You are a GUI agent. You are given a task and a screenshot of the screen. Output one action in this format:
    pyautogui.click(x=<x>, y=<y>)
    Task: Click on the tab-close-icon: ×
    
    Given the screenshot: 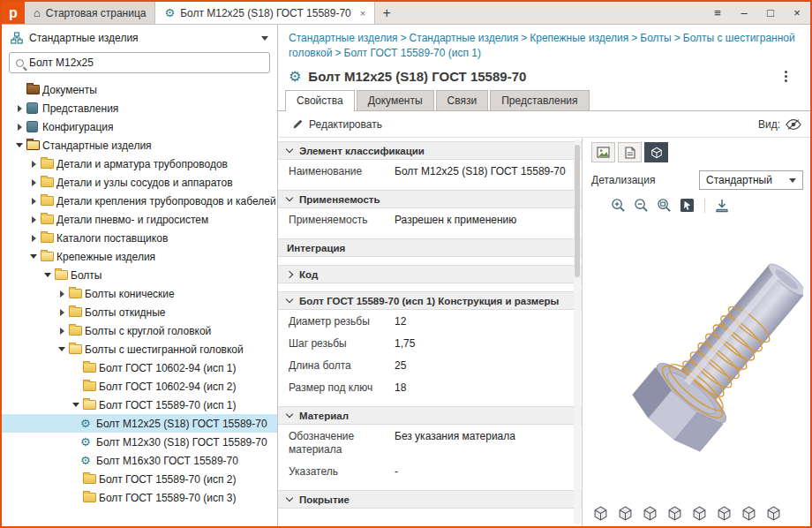 What is the action you would take?
    pyautogui.click(x=363, y=13)
    